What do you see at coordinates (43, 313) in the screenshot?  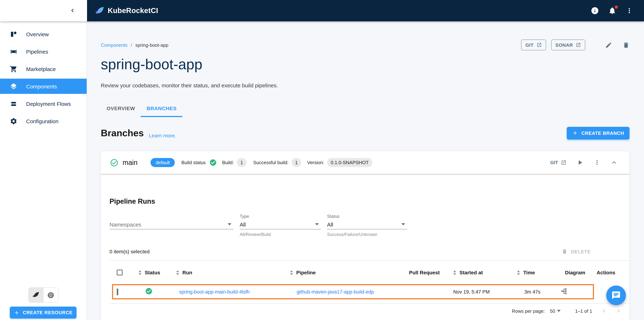 I see `create-resource-button: CREATE RESOURCE` at bounding box center [43, 313].